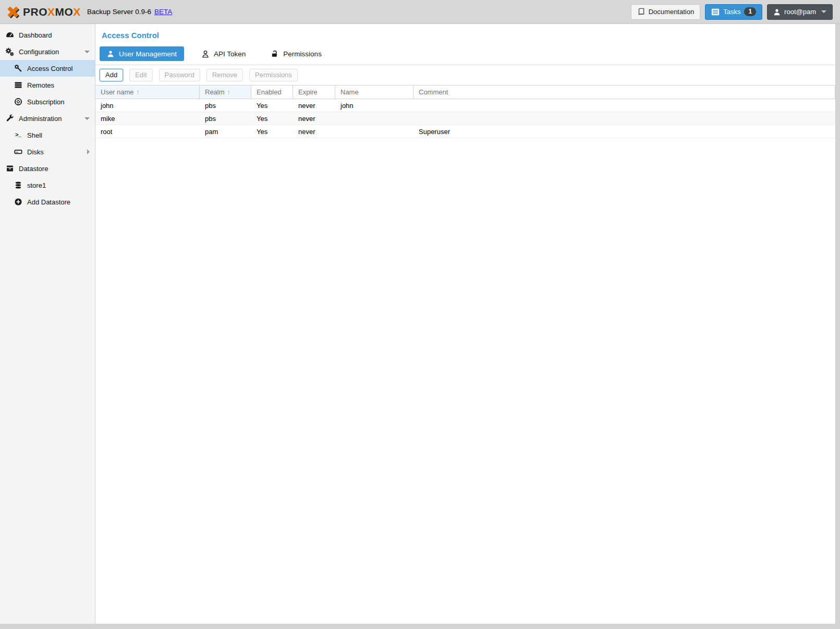  What do you see at coordinates (750, 11) in the screenshot?
I see `tasks-count-badge: 1` at bounding box center [750, 11].